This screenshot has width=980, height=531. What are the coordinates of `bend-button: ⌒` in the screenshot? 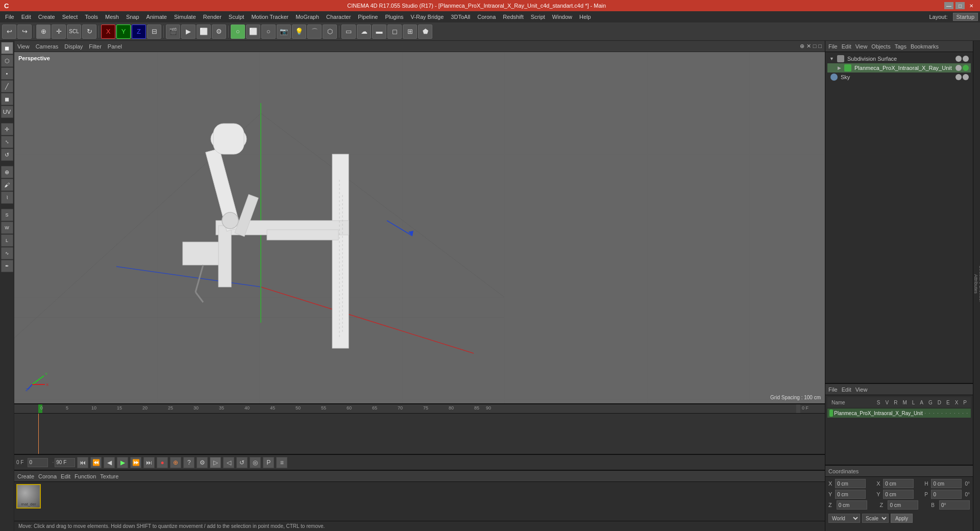 It's located at (314, 32).